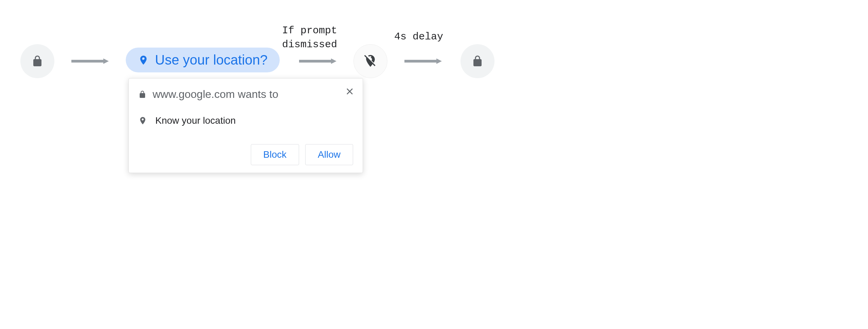  What do you see at coordinates (329, 155) in the screenshot?
I see `allow-button: Allow` at bounding box center [329, 155].